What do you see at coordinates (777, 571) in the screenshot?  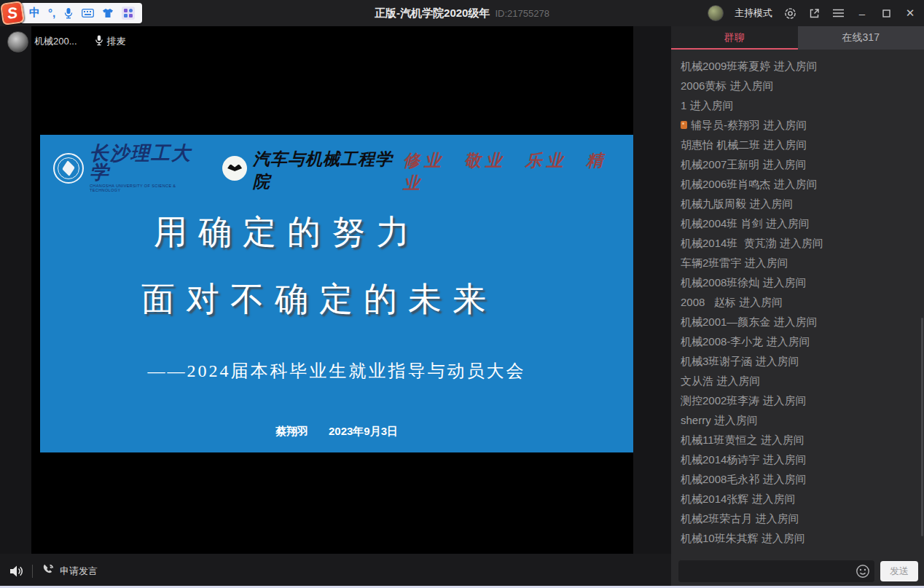 I see `chat-input-container` at bounding box center [777, 571].